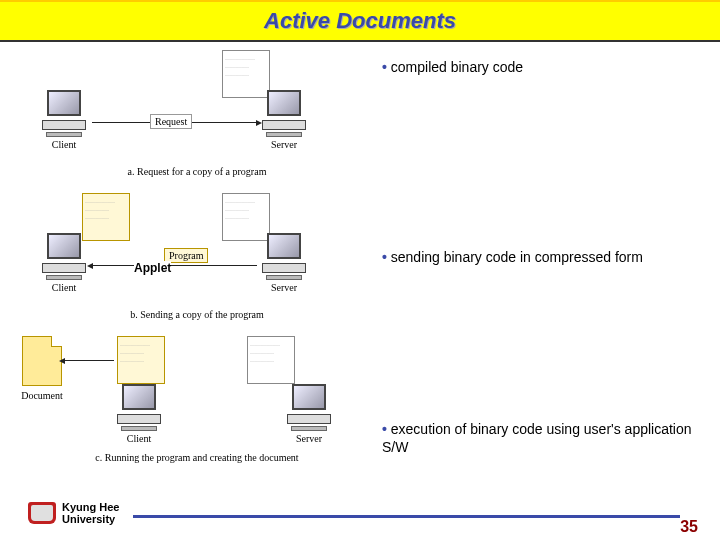  Describe the element at coordinates (197, 256) in the screenshot. I see `figure-b: ………………………………… ………………………………… Client Serve…` at that location.